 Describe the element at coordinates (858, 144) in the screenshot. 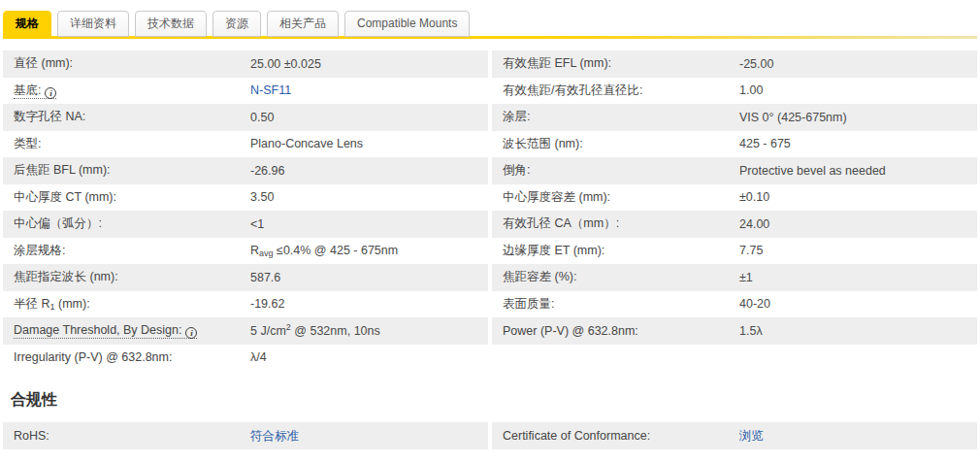

I see `spec-value: 425 - 675` at that location.